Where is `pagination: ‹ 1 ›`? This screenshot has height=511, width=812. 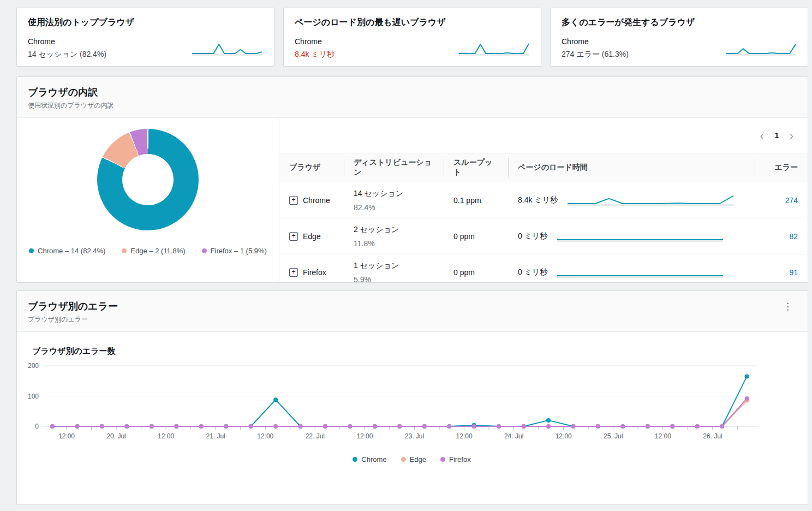 pagination: ‹ 1 › is located at coordinates (544, 135).